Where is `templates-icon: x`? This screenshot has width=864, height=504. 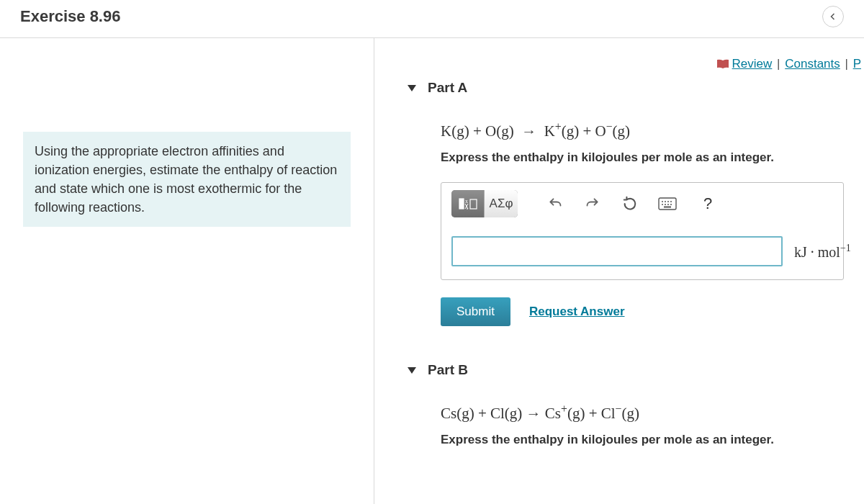 templates-icon: x is located at coordinates (468, 204).